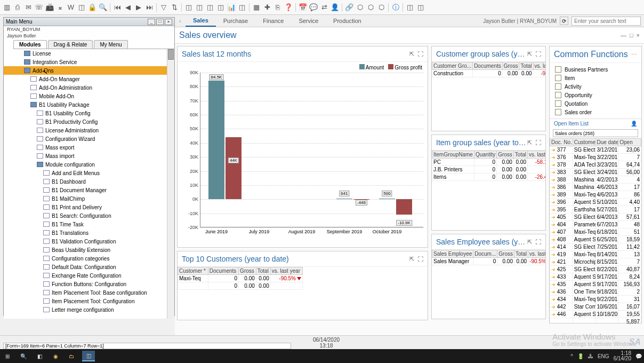 This screenshot has width=644, height=363. Describe the element at coordinates (89, 301) in the screenshot. I see `tree-item: Item Placement Tool: Configuration` at that location.